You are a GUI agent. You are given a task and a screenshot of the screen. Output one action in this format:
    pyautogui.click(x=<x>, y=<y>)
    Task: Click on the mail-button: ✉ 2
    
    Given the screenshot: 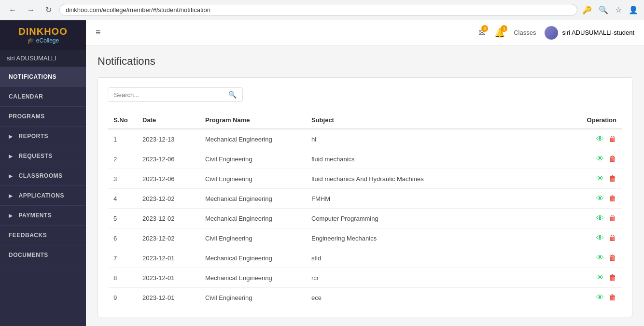 What is the action you would take?
    pyautogui.click(x=482, y=33)
    